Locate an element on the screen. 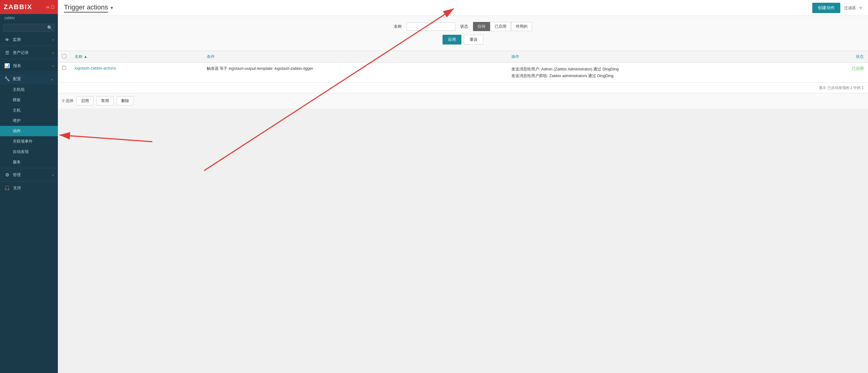 The image size is (868, 373). nav-section-admin: ⚙ 管理 › is located at coordinates (29, 175).